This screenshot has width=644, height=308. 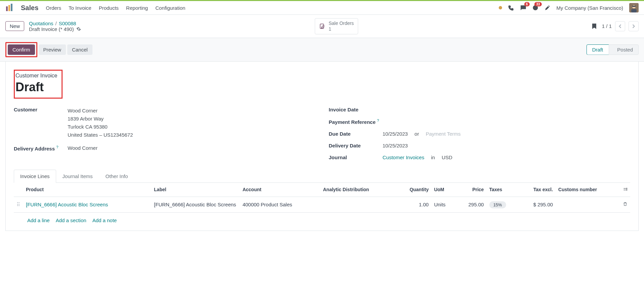 I want to click on cell-account: 400000 Product Sales, so click(x=280, y=205).